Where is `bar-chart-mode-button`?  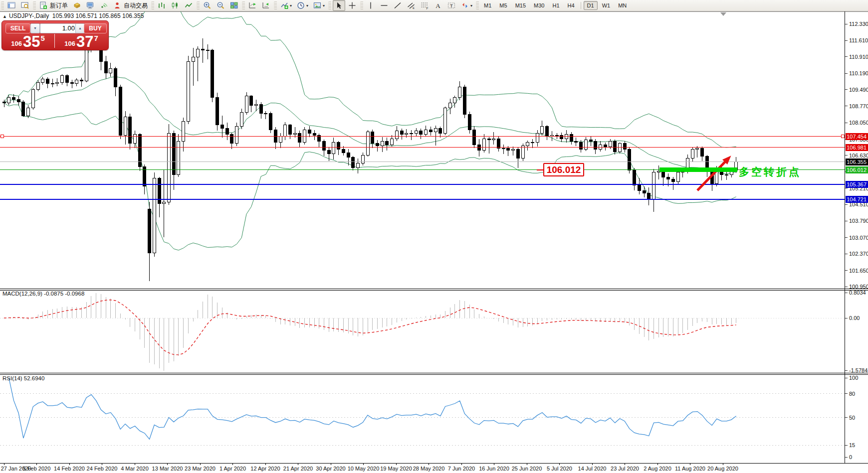 bar-chart-mode-button is located at coordinates (162, 5).